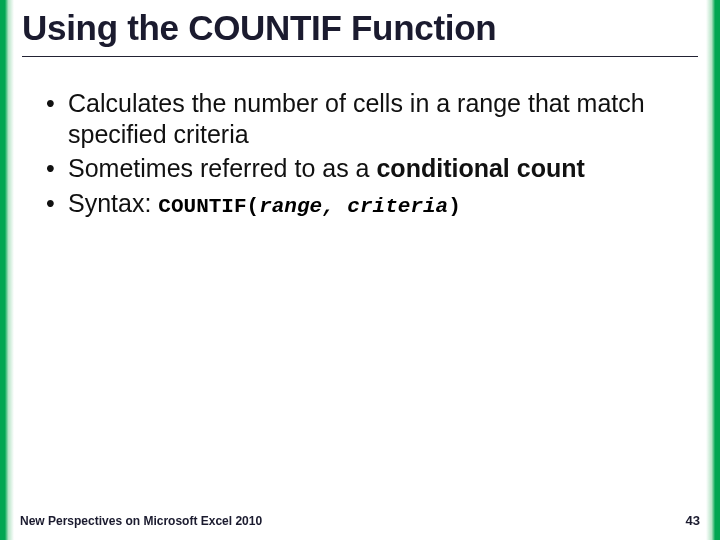 This screenshot has width=720, height=540. What do you see at coordinates (360, 31) in the screenshot?
I see `slide-title: Using the COUNTIF Function` at bounding box center [360, 31].